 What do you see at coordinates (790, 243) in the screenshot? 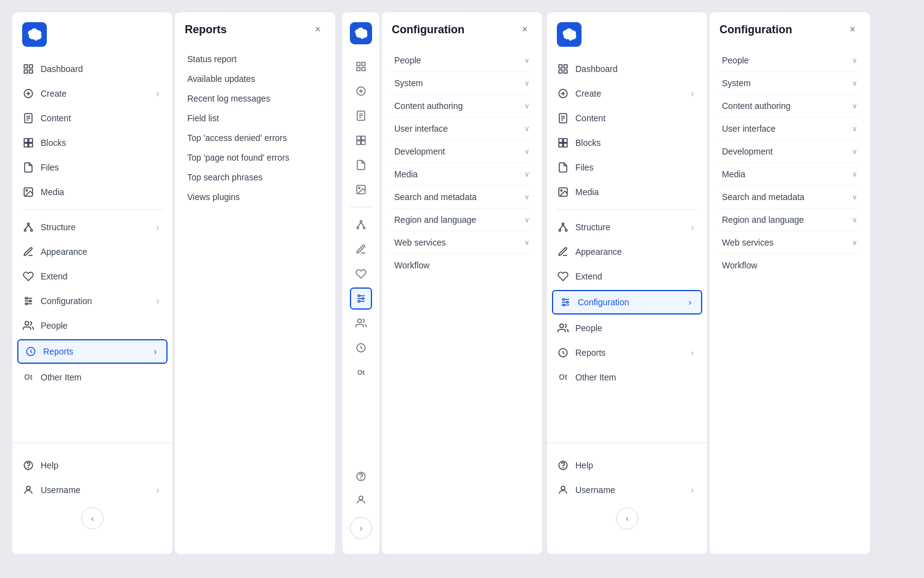
I see `config2-item-web-services: Web services ∨` at bounding box center [790, 243].